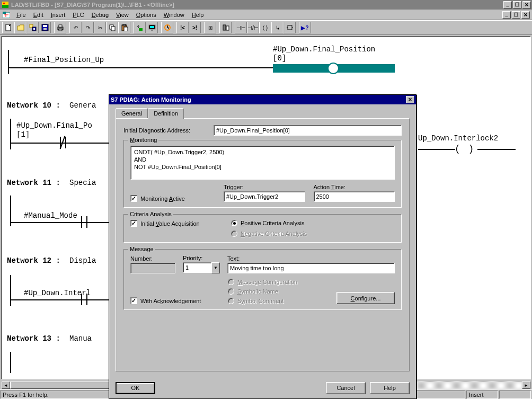 This screenshot has width=532, height=399. What do you see at coordinates (63, 385) in the screenshot?
I see `hscroll-thumb` at bounding box center [63, 385].